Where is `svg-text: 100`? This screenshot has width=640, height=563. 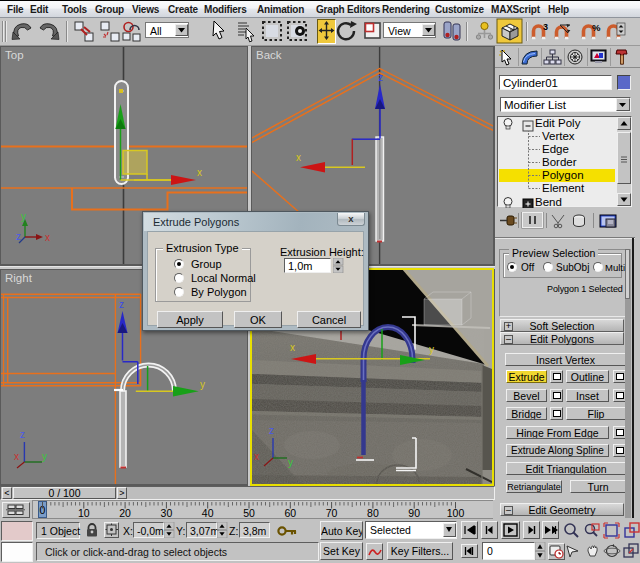 svg-text: 100 is located at coordinates (456, 513).